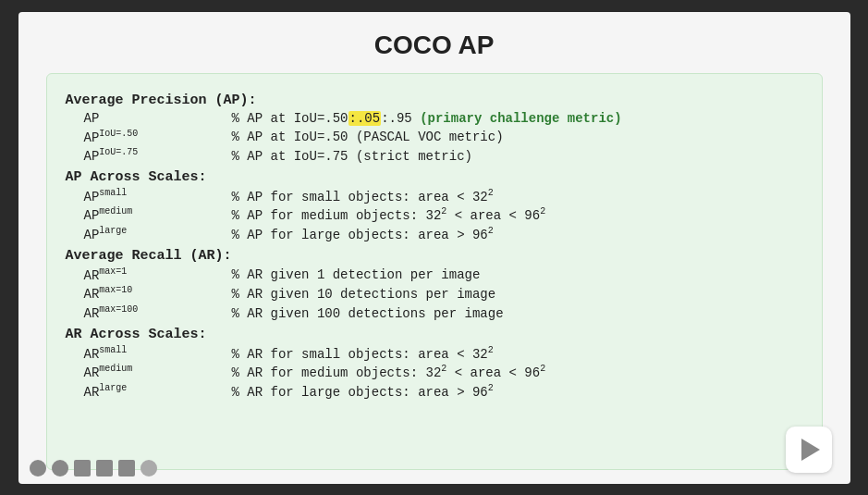 The height and width of the screenshot is (495, 868). Describe the element at coordinates (158, 155) in the screenshot. I see `metric-name-ap-iou75: APIoU=.75` at that location.